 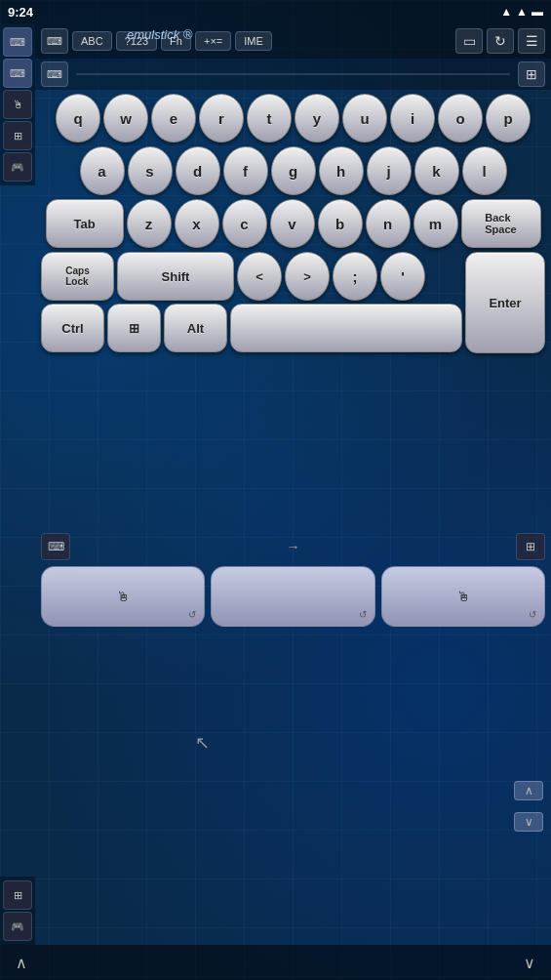 I want to click on scroll-up-btn: ∧, so click(x=529, y=791).